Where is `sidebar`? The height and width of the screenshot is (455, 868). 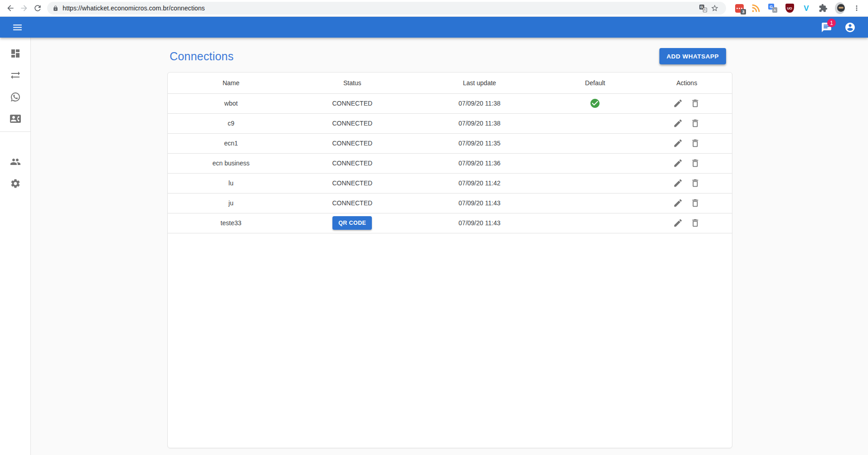 sidebar is located at coordinates (15, 247).